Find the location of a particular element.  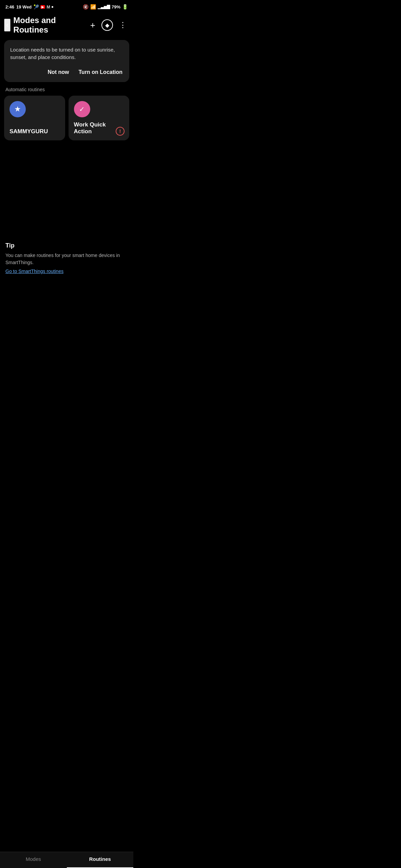

tip-text: You can make routines for your smart hom… is located at coordinates (66, 259).